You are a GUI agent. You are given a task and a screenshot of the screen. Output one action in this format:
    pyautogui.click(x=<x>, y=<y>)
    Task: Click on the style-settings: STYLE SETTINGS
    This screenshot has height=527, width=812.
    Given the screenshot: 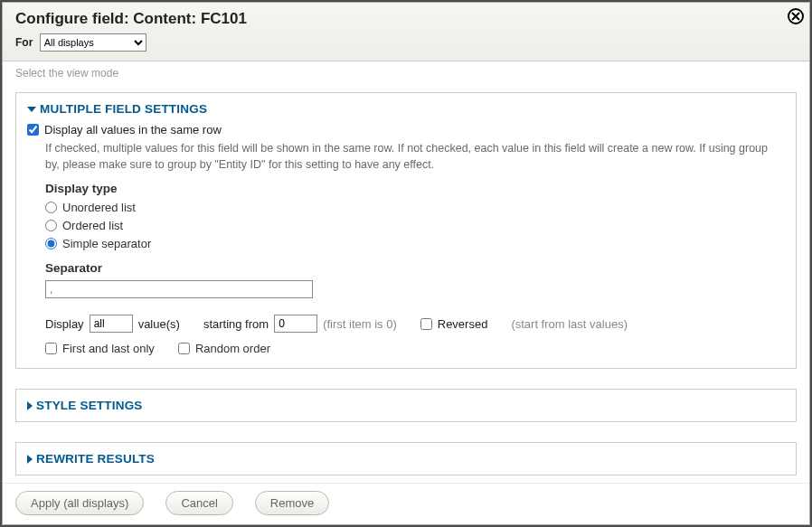 What is the action you would take?
    pyautogui.click(x=406, y=405)
    